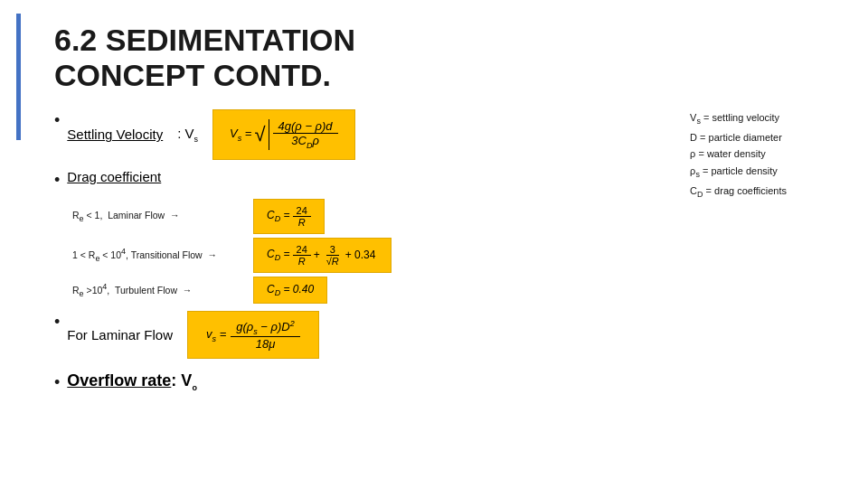  I want to click on settling-label: Settling Velocity, so click(115, 134).